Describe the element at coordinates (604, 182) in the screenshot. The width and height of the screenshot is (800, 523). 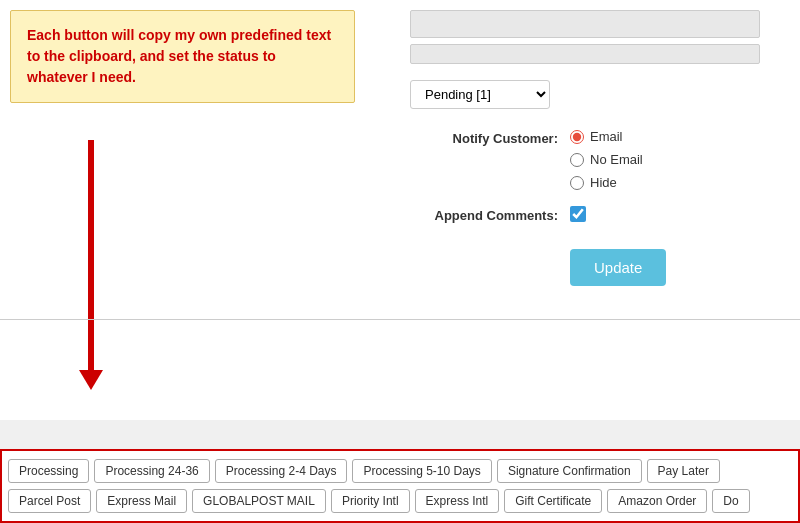
I see `radio-hide-label: Hide` at that location.